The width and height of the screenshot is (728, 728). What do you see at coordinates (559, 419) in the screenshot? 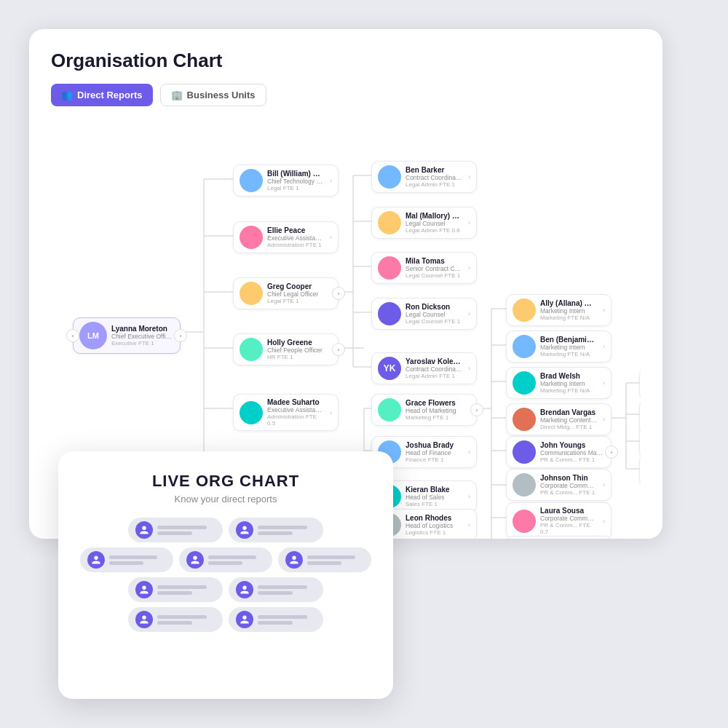
I see `node-brendan: Brendan Vargas Marketing Content Manager…` at bounding box center [559, 419].